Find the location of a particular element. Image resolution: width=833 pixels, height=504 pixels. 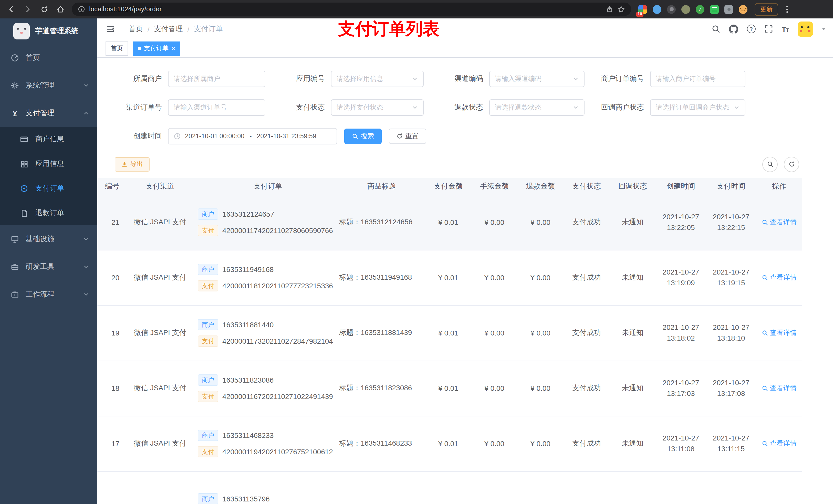

create-time-range-picker: 2021-10-01 00:00:00 - 2021-10-31 23:59:5… is located at coordinates (253, 136).